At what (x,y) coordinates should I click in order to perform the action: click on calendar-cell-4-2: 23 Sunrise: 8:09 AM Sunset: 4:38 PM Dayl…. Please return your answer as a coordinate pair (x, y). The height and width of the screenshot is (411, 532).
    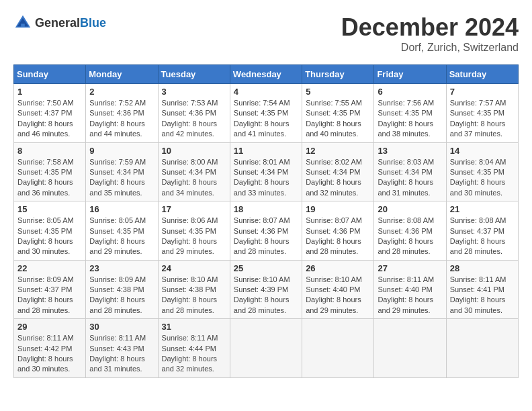
    Looking at the image, I should click on (122, 289).